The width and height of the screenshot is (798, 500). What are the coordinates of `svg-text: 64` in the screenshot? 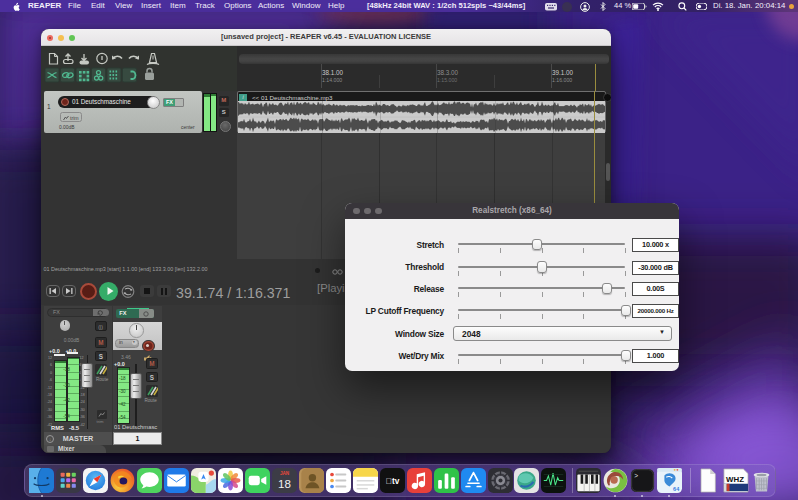 It's located at (676, 489).